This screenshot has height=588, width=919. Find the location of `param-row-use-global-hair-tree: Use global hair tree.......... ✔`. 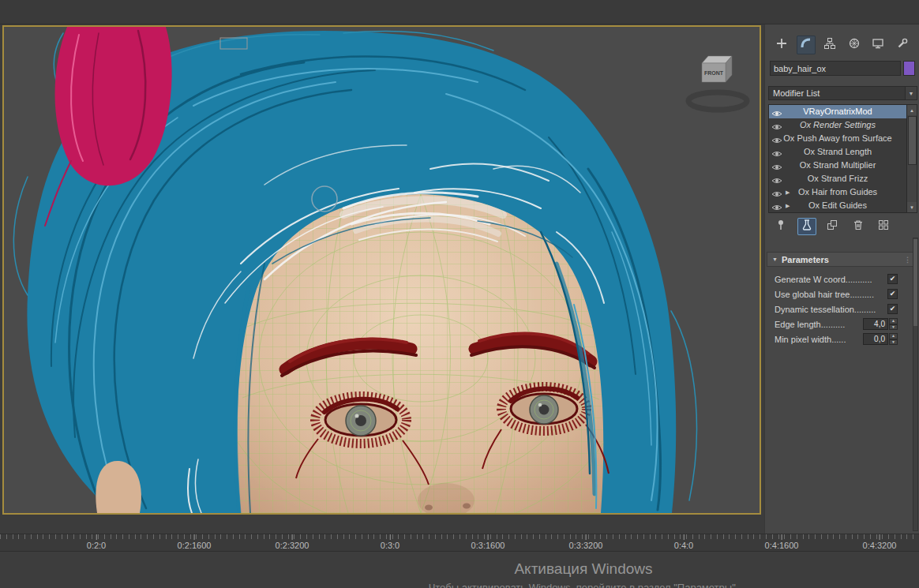

param-row-use-global-hair-tree: Use global hair tree.......... ✔ is located at coordinates (842, 294).